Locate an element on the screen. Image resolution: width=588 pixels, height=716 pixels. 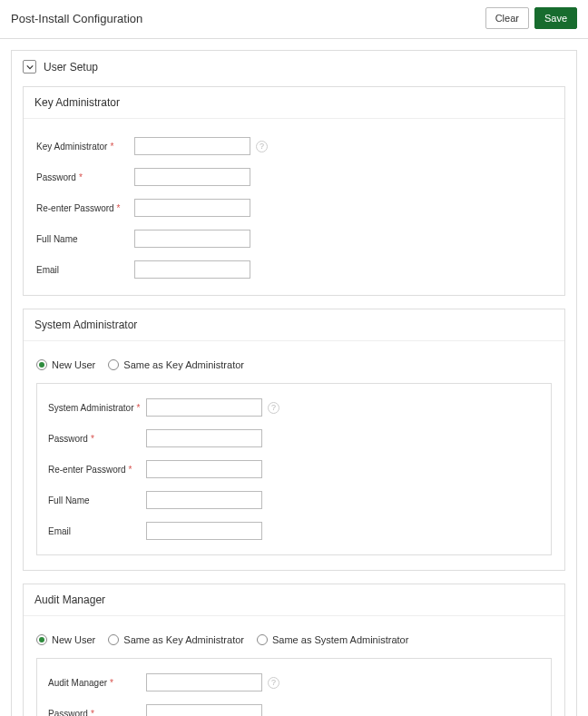
group-body: New User Same as Key Administrator Same … is located at coordinates (294, 666).